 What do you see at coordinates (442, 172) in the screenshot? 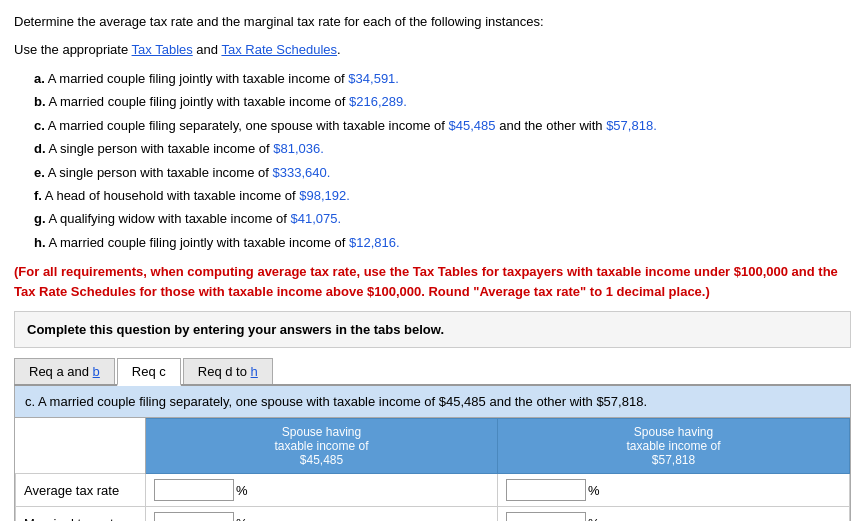
I see `list-item: e. A single person with taxable income o…` at bounding box center [442, 172].